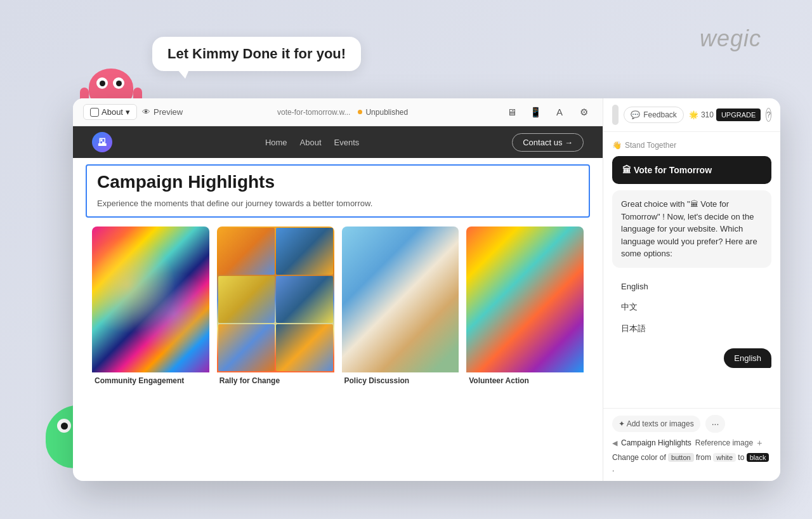 This screenshot has height=519, width=812. Describe the element at coordinates (691, 463) in the screenshot. I see `chat-instruction: Change color of button from white to bla…` at that location.